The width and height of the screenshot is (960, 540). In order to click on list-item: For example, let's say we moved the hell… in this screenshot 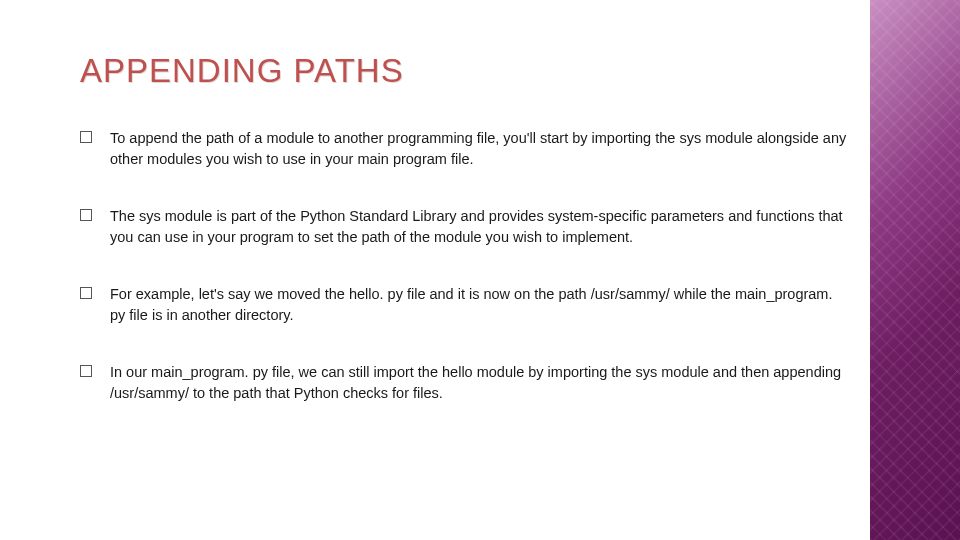, I will do `click(465, 305)`.